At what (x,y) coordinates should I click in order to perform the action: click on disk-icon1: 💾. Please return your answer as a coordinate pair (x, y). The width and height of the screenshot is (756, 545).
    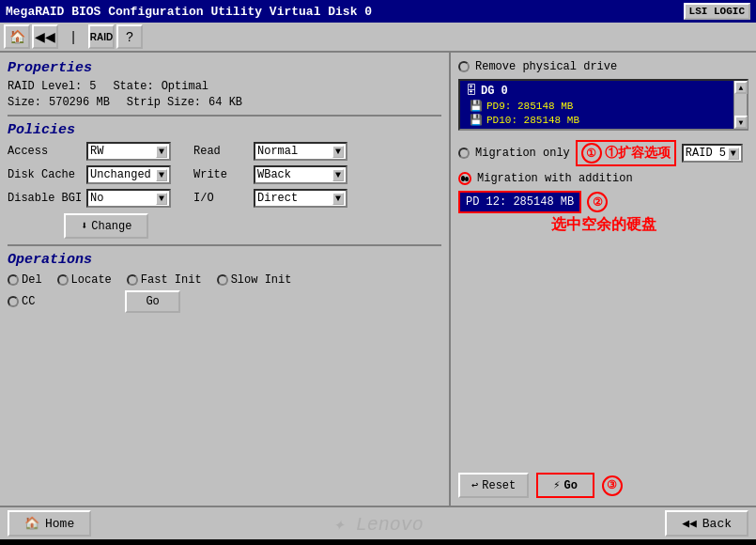
    Looking at the image, I should click on (476, 105).